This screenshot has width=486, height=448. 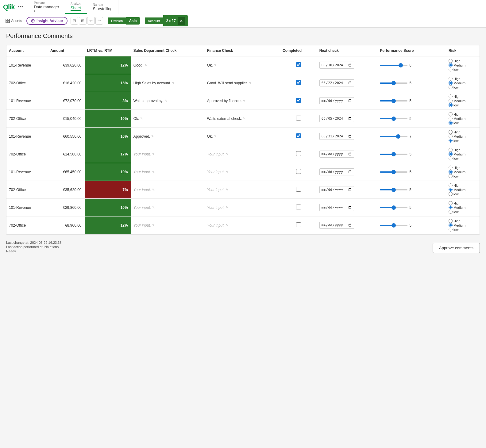 I want to click on toolbar-icon-1: ⊡, so click(x=74, y=21).